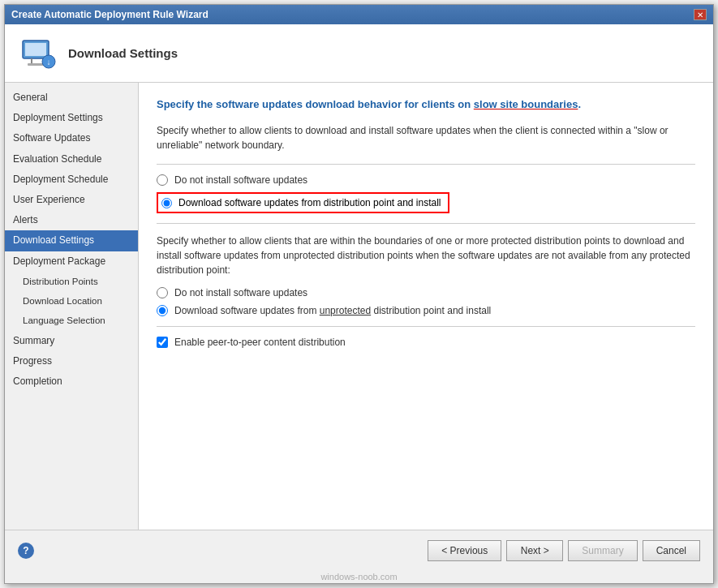 This screenshot has height=588, width=718. I want to click on content-title-part2: ., so click(579, 104).